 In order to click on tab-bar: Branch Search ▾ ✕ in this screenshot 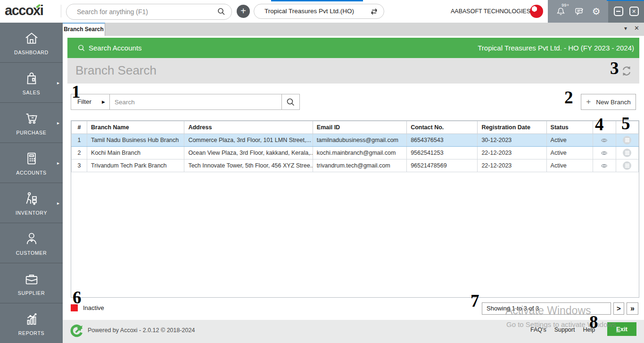, I will do `click(354, 29)`.